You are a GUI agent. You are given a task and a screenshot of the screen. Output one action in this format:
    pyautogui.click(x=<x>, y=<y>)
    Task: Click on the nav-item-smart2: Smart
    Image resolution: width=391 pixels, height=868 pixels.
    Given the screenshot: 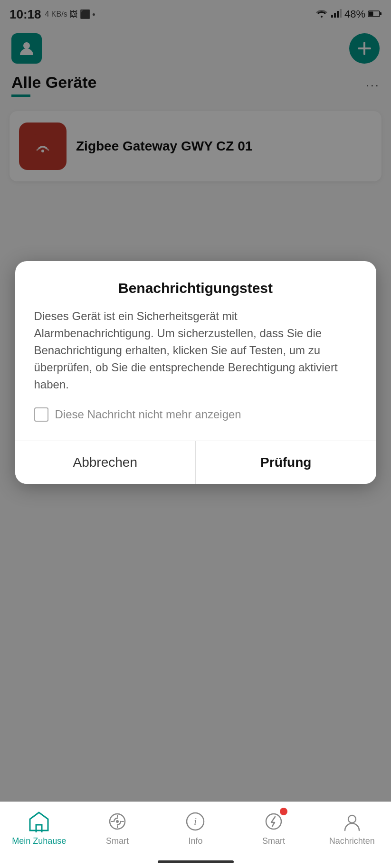 What is the action you would take?
    pyautogui.click(x=274, y=828)
    